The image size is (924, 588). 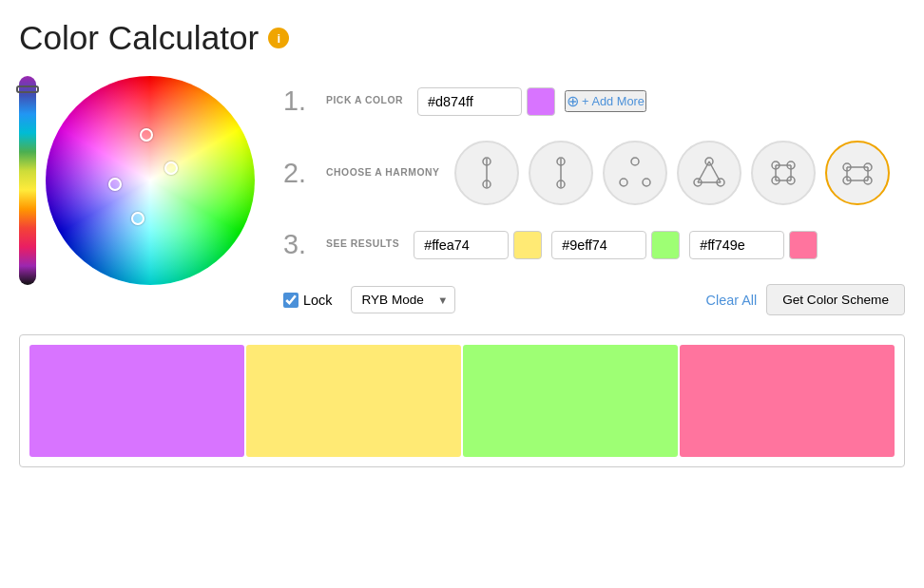 What do you see at coordinates (572, 101) in the screenshot?
I see `plus-icon: ⊕` at bounding box center [572, 101].